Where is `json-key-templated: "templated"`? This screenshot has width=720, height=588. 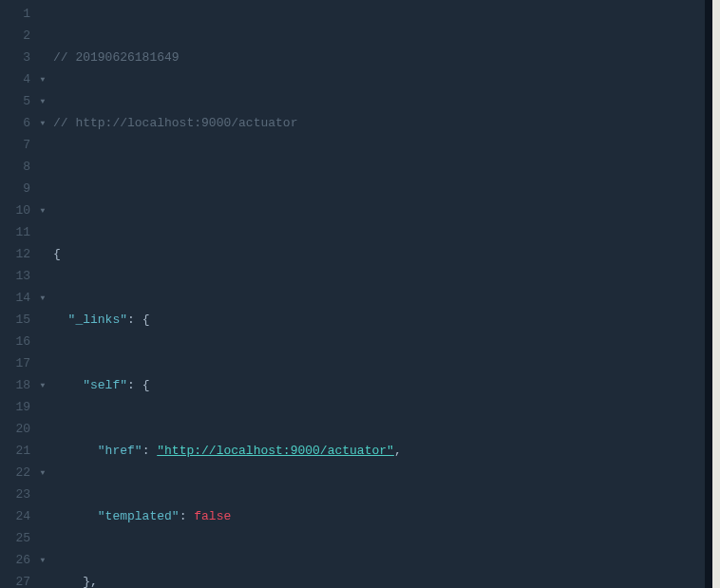
json-key-templated: "templated" is located at coordinates (139, 517).